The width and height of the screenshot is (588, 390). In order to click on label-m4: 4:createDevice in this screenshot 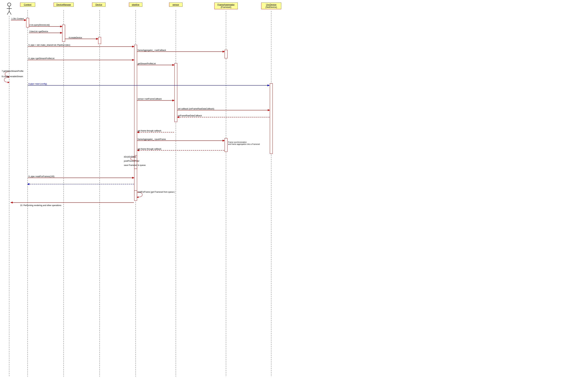, I will do `click(75, 38)`.